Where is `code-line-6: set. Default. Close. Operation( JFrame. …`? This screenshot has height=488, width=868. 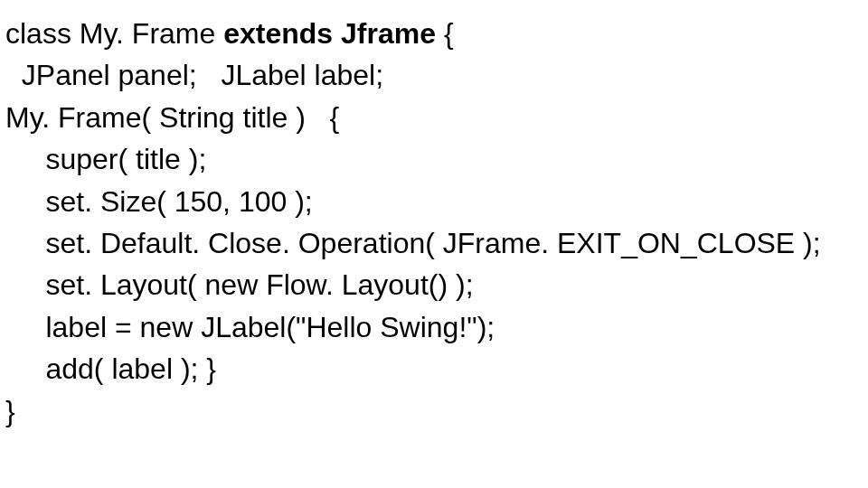
code-line-6: set. Default. Close. Operation( JFrame. … is located at coordinates (437, 243).